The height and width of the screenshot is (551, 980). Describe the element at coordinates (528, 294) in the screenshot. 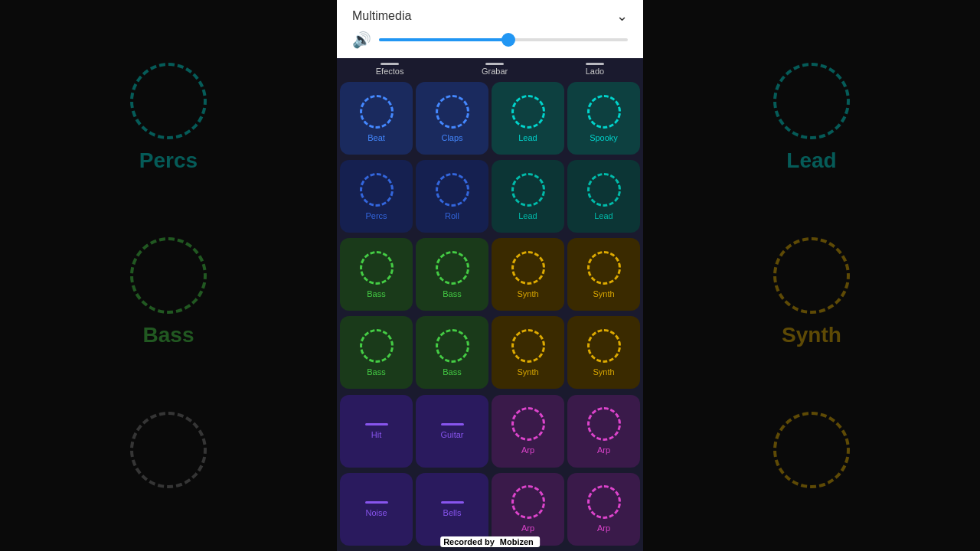

I see `synth1-label: Synth` at that location.